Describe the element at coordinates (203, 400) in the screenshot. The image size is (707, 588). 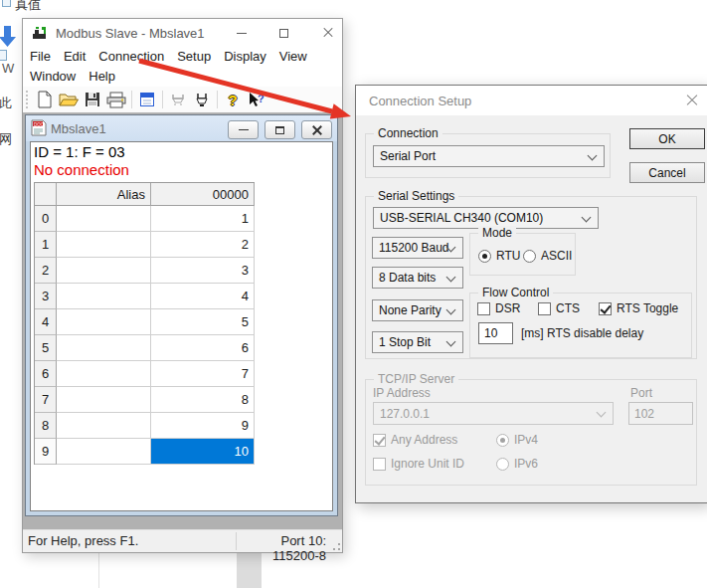
I see `register-value-cell: 8` at that location.